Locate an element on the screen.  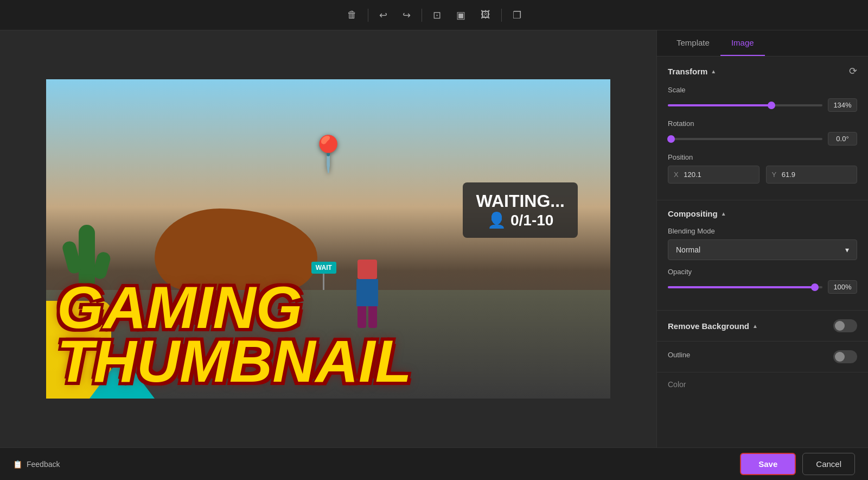
scale-label: Scale is located at coordinates (763, 90).